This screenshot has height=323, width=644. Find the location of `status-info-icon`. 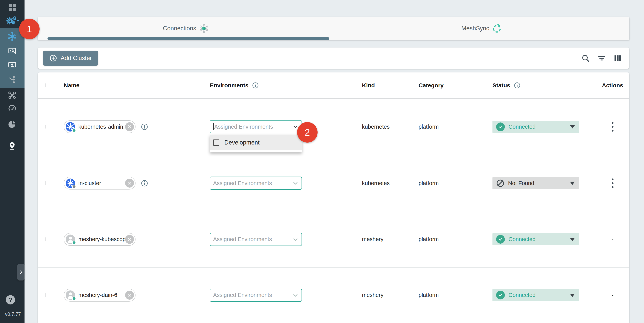

status-info-icon is located at coordinates (517, 85).